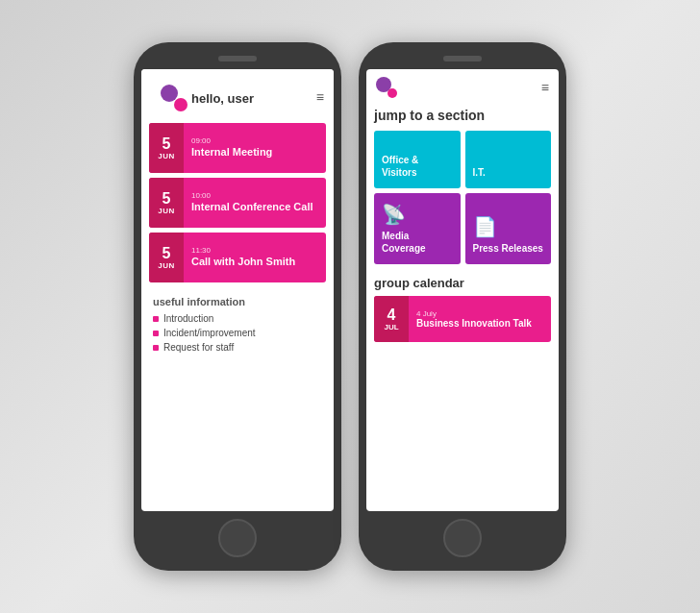  Describe the element at coordinates (390, 327) in the screenshot. I see `cal-month: JUL` at that location.